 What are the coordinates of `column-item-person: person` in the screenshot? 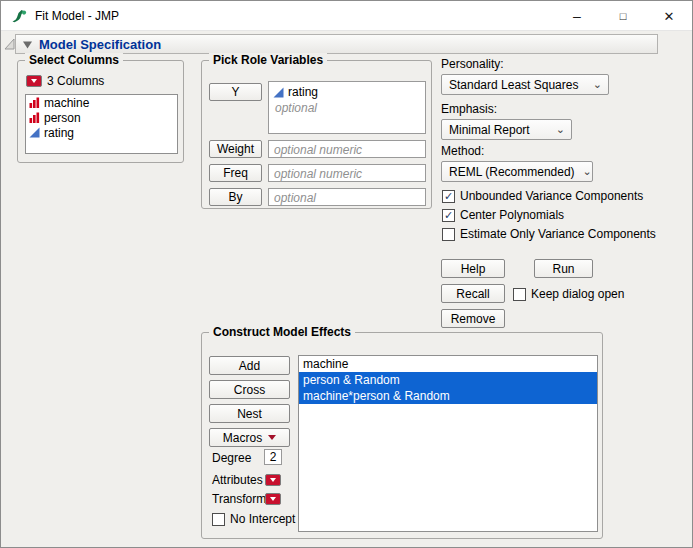 It's located at (102, 118).